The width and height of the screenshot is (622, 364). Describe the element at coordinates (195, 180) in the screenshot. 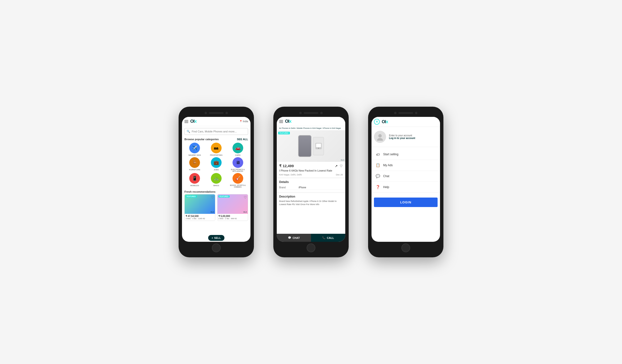

I see `cat-mobiles: 📱 MOBILES` at that location.